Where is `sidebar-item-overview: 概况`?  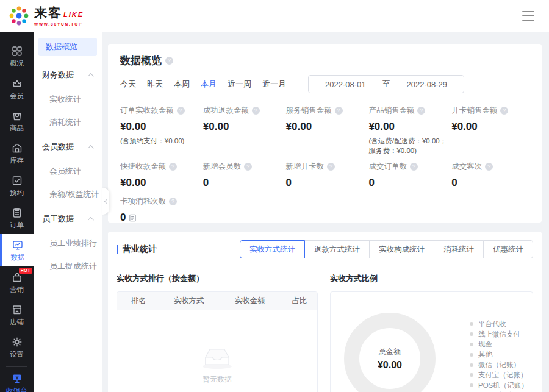
sidebar-item-overview: 概况 is located at coordinates (17, 56).